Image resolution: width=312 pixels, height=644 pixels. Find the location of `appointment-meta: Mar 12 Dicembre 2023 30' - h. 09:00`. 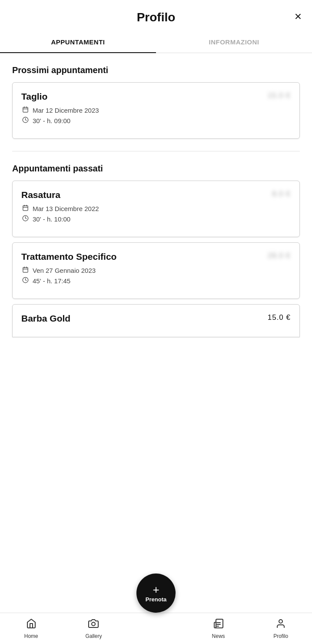

appointment-meta: Mar 12 Dicembre 2023 30' - h. 09:00 is located at coordinates (156, 115).